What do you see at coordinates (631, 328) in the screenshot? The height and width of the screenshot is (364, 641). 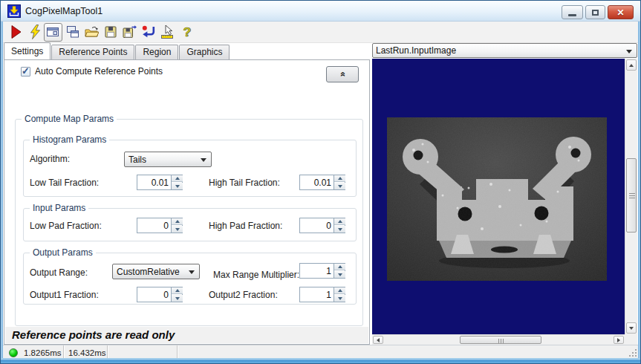 I see `scroll-down-button` at bounding box center [631, 328].